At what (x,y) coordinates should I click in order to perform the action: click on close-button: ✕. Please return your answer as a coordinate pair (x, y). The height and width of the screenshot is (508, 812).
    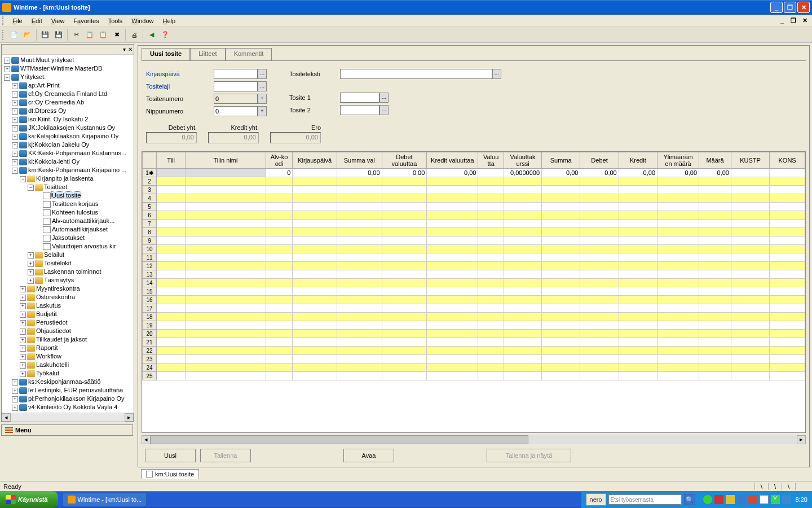
    Looking at the image, I should click on (804, 7).